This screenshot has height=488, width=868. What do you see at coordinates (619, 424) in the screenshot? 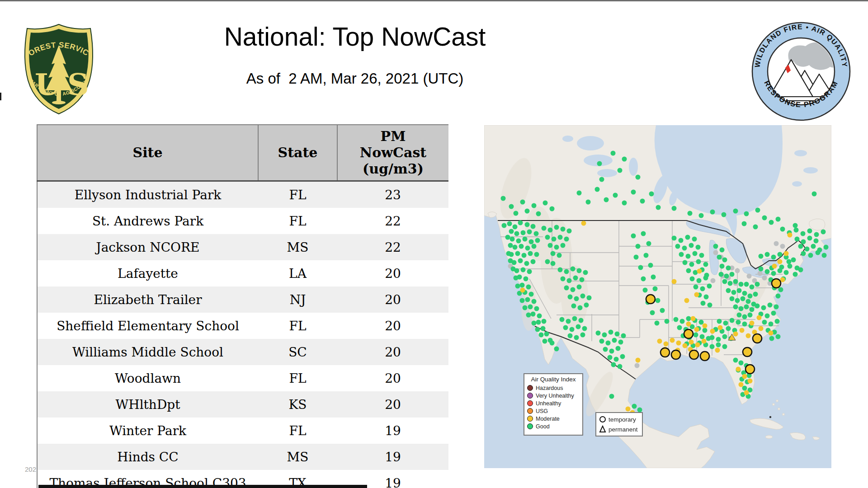
I see `marker-legend: temporary permanent` at bounding box center [619, 424].